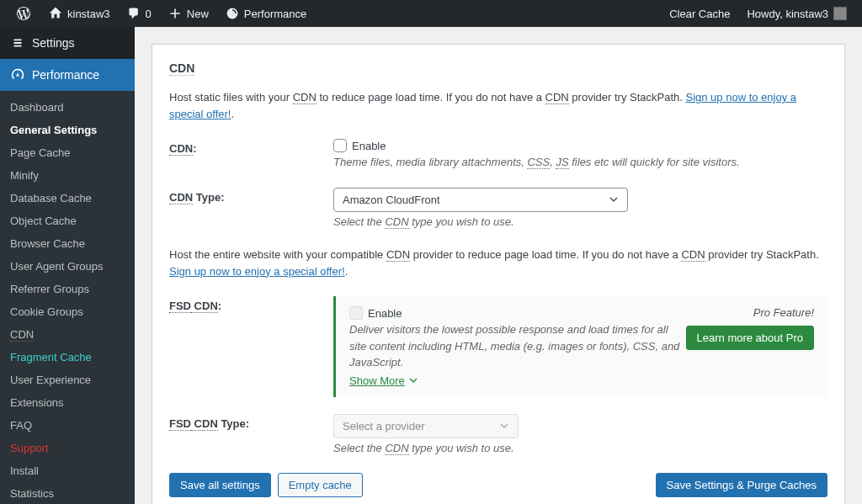  Describe the element at coordinates (189, 13) in the screenshot. I see `new-content-link: New` at that location.